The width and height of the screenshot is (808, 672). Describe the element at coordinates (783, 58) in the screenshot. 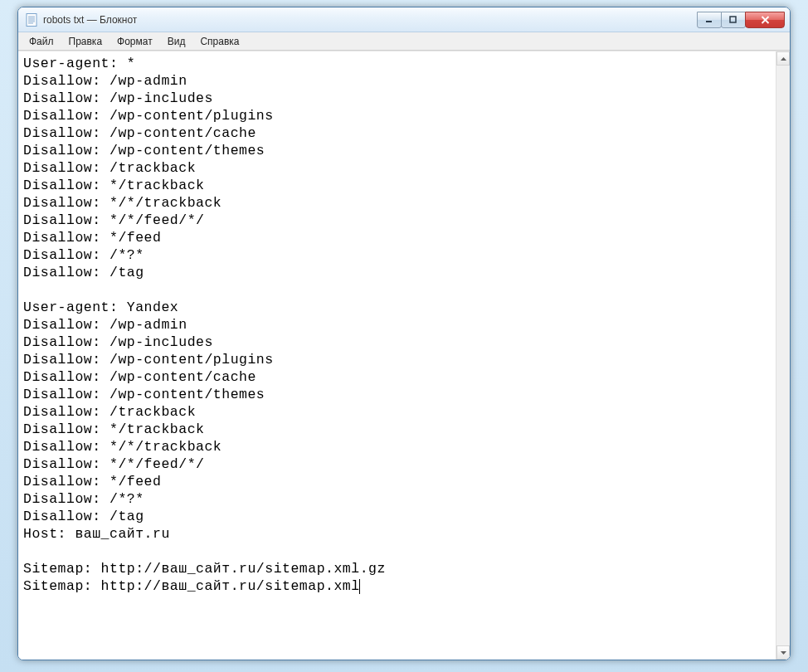

I see `scroll-up-button` at that location.